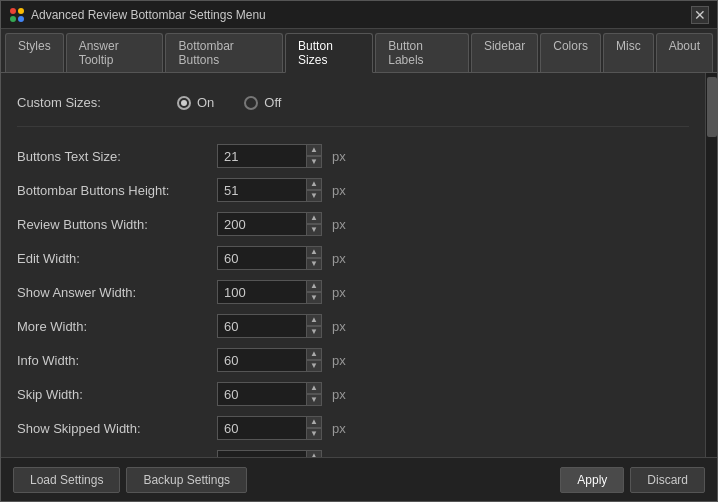  I want to click on spinner-container-4: ▲ ▼ px, so click(282, 292).